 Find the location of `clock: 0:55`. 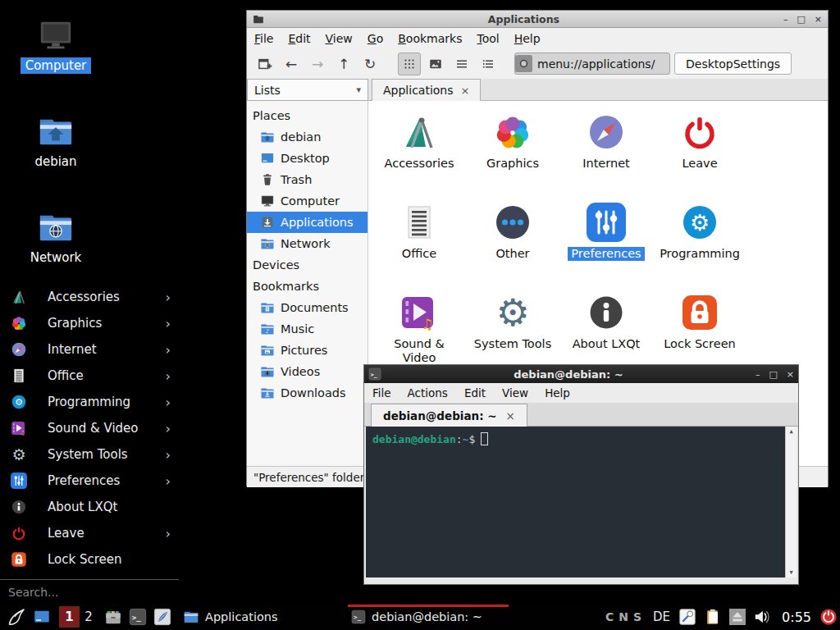

clock: 0:55 is located at coordinates (797, 617).